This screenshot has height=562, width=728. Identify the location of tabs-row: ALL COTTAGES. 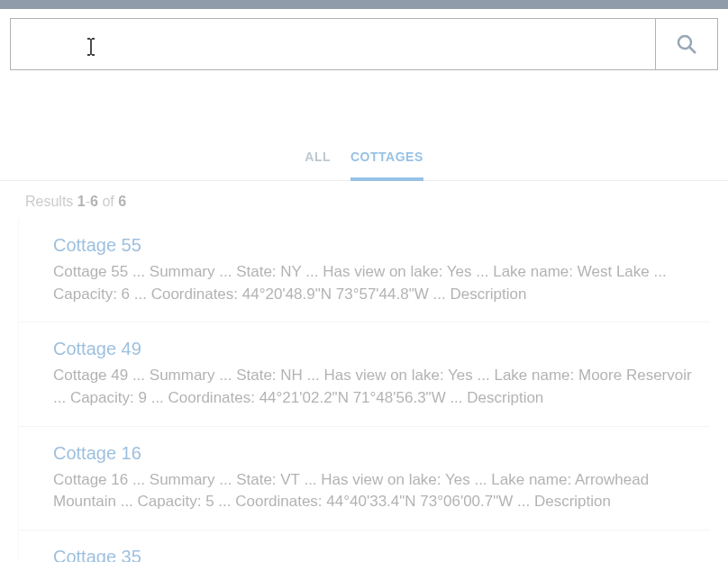
(364, 160).